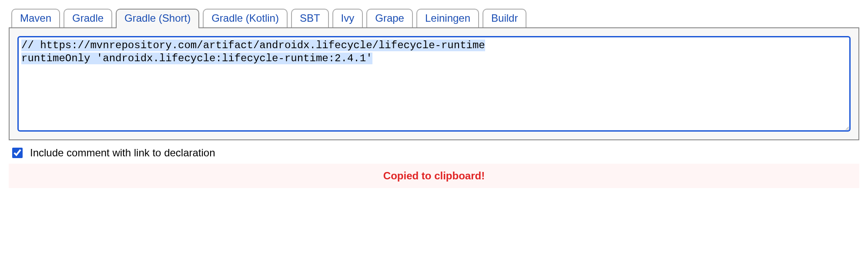 This screenshot has height=271, width=868. Describe the element at coordinates (36, 18) in the screenshot. I see `tab-label: Maven` at that location.